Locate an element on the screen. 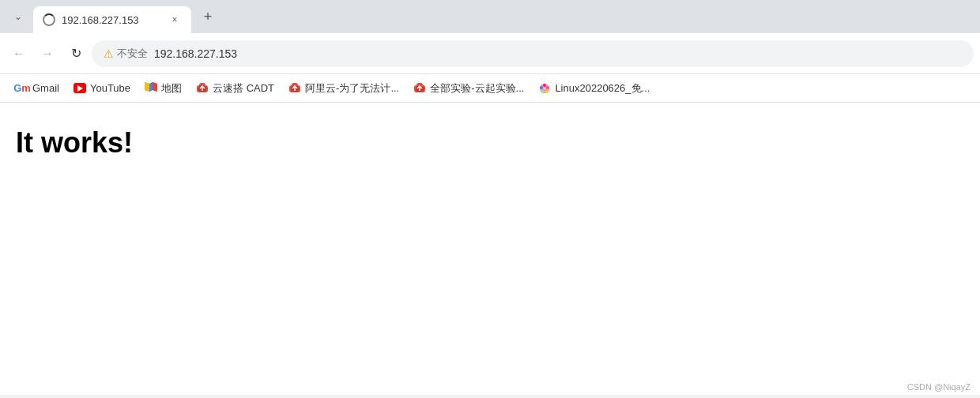  cadt-icon-svg is located at coordinates (202, 88).